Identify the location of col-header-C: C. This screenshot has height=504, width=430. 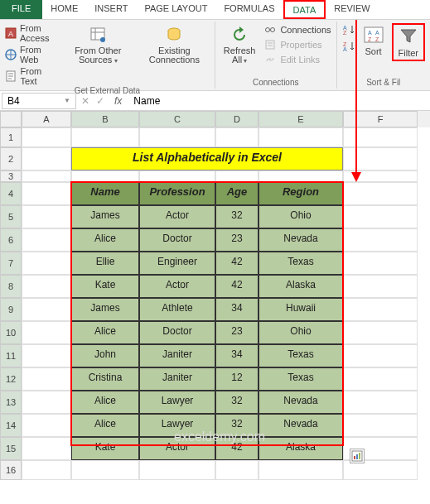
(177, 119).